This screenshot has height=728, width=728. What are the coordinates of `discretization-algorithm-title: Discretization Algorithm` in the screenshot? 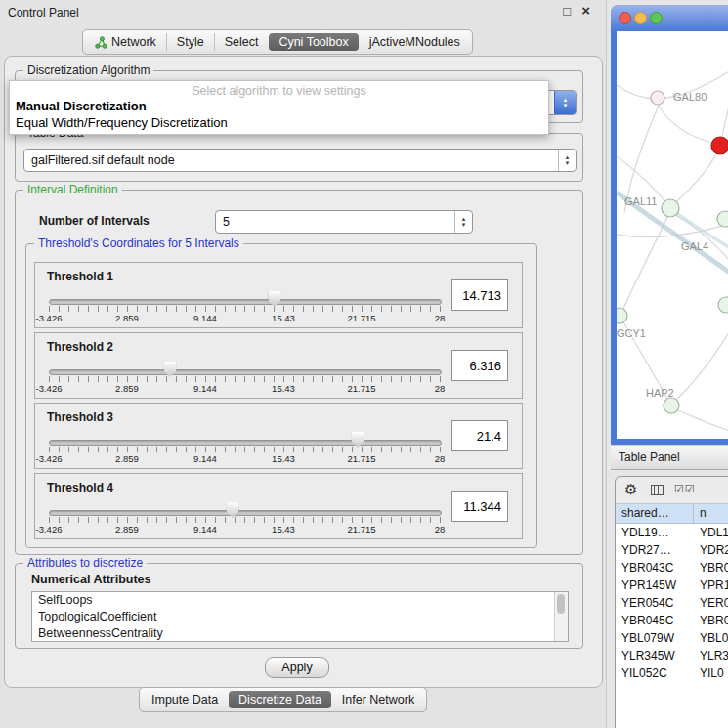 It's located at (88, 70).